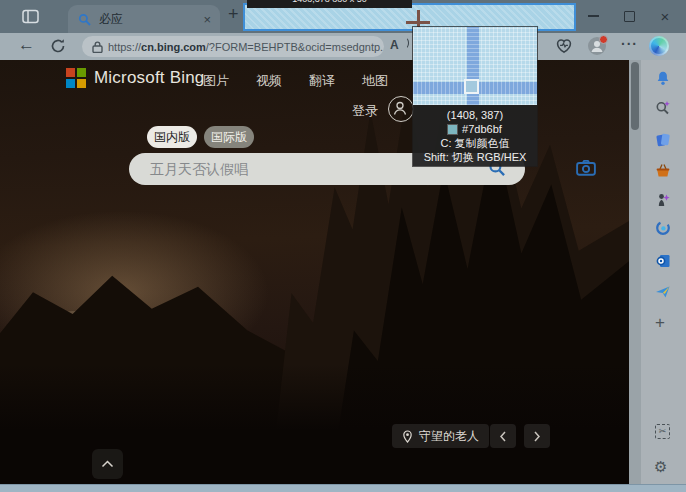 The image size is (686, 492). What do you see at coordinates (664, 262) in the screenshot?
I see `sidebar-outlook-icon` at bounding box center [664, 262].